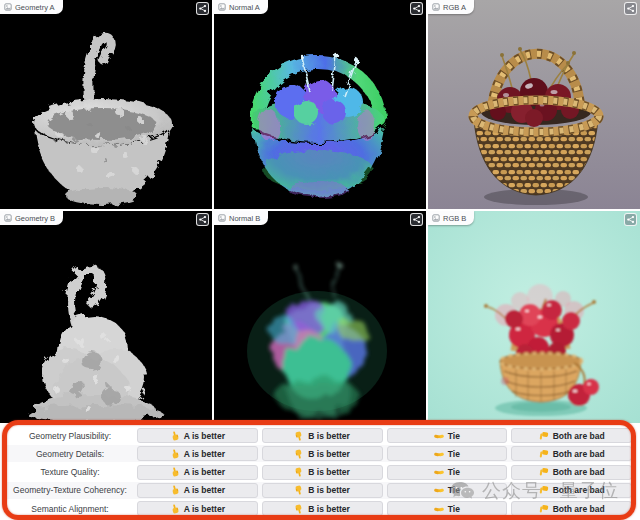 This screenshot has height=520, width=640. Describe the element at coordinates (70, 508) in the screenshot. I see `rating-label: Semantic Alignment:` at that location.